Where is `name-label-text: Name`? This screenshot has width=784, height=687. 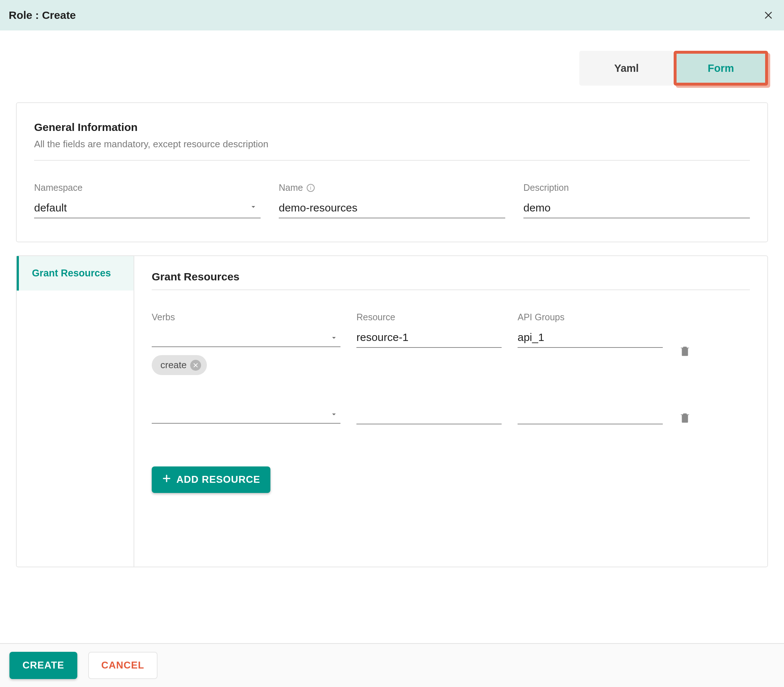 name-label-text: Name is located at coordinates (291, 188).